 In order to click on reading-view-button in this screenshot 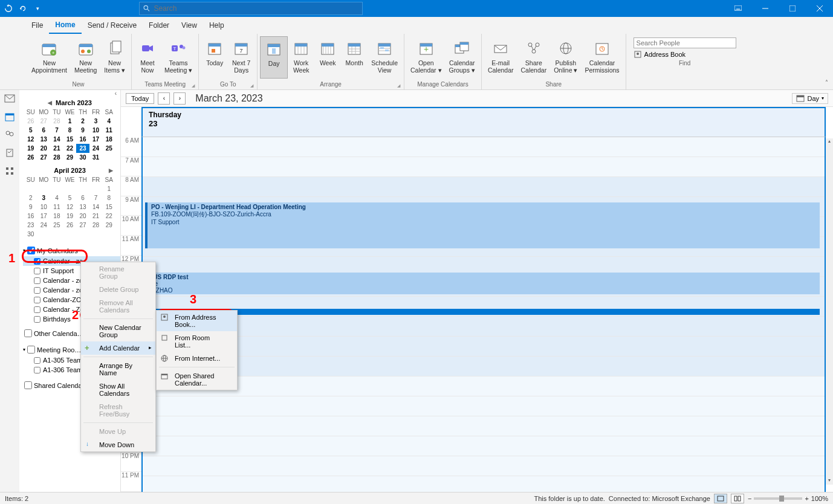, I will do `click(737, 499)`.